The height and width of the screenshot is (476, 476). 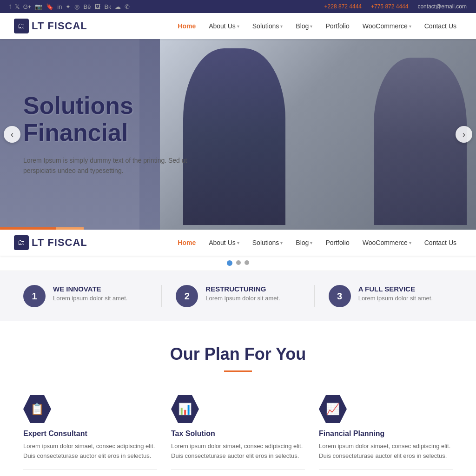 I want to click on plan-card-3-desc: Lorem ipsum dolor simaet, consec adipisc…, so click(x=386, y=451).